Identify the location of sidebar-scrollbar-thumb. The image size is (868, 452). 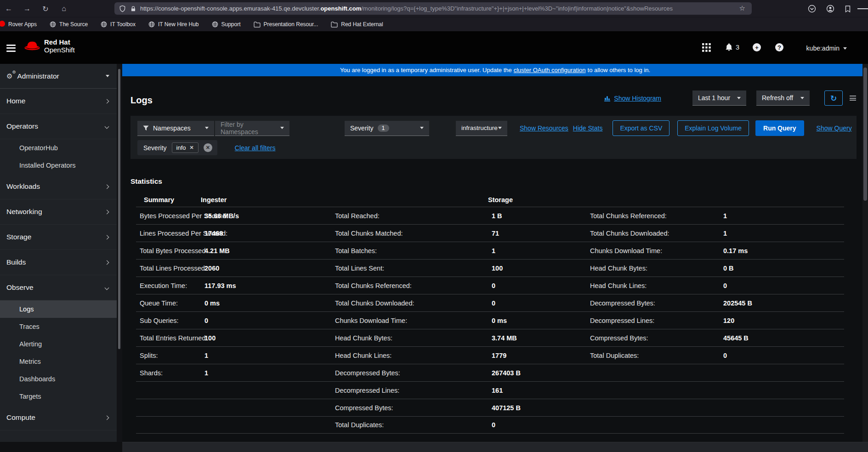
(119, 209).